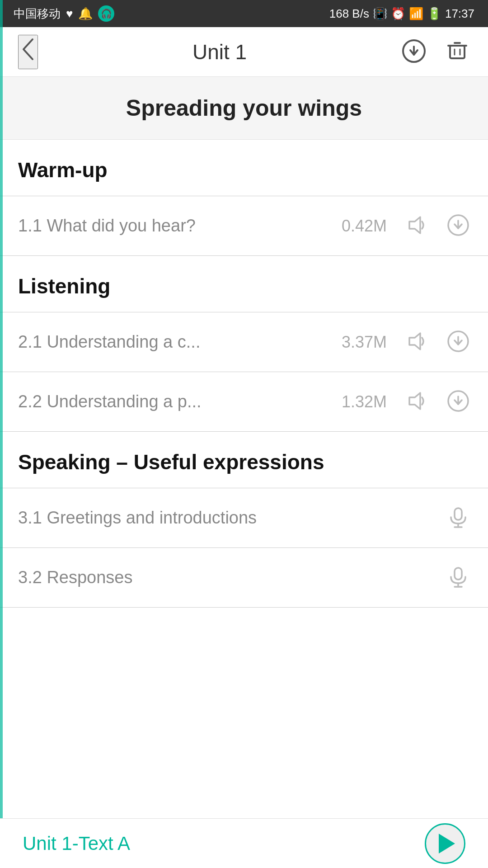 The height and width of the screenshot is (868, 488). What do you see at coordinates (414, 51) in the screenshot?
I see `download-icon` at bounding box center [414, 51].